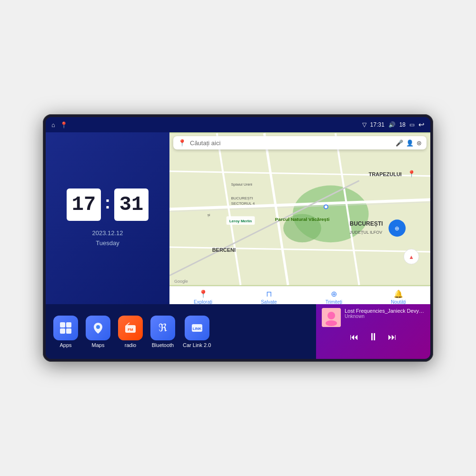 This screenshot has height=476, width=476. What do you see at coordinates (163, 345) in the screenshot?
I see `bluetooth-label: Bluetooth` at bounding box center [163, 345].